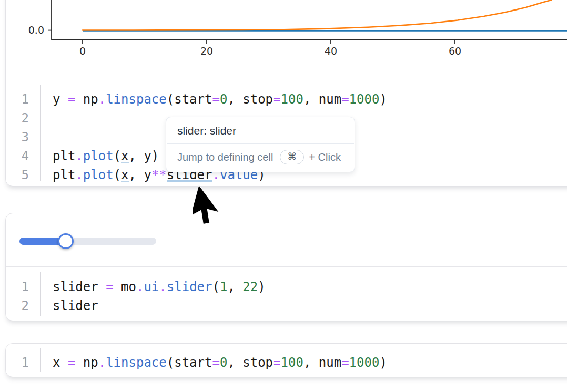 This screenshot has width=567, height=392. I want to click on line-number: 3, so click(21, 137).